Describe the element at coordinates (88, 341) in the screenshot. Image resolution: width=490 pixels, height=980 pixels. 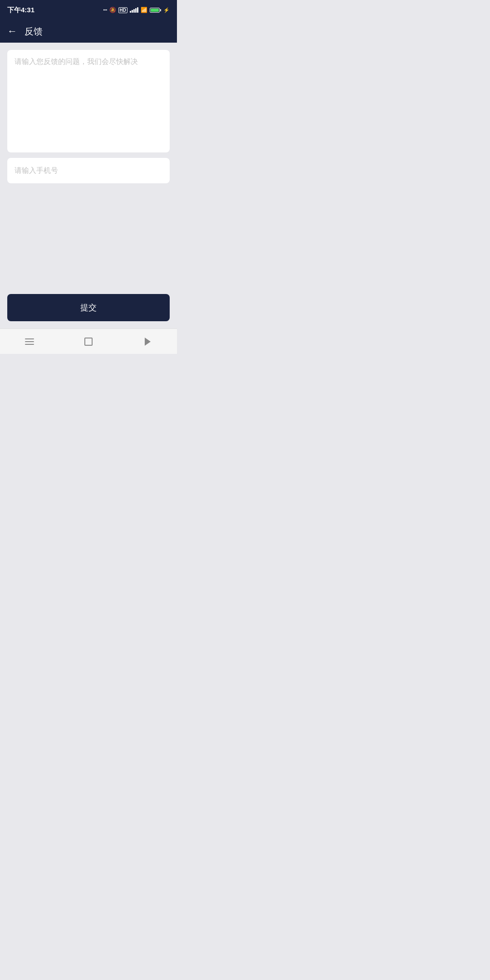
I see `bottom-nav` at that location.